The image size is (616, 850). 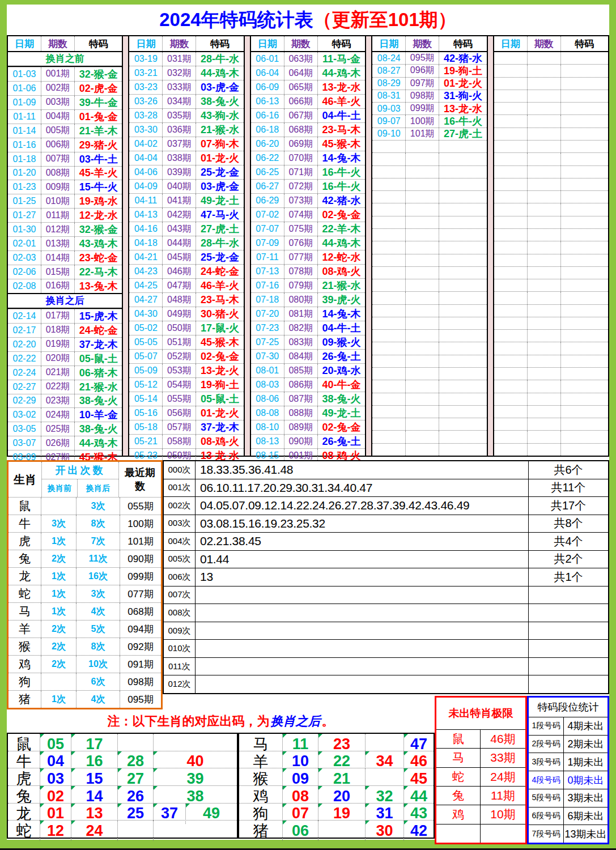 I want to click on header-row: 日期期数特码, so click(x=430, y=44).